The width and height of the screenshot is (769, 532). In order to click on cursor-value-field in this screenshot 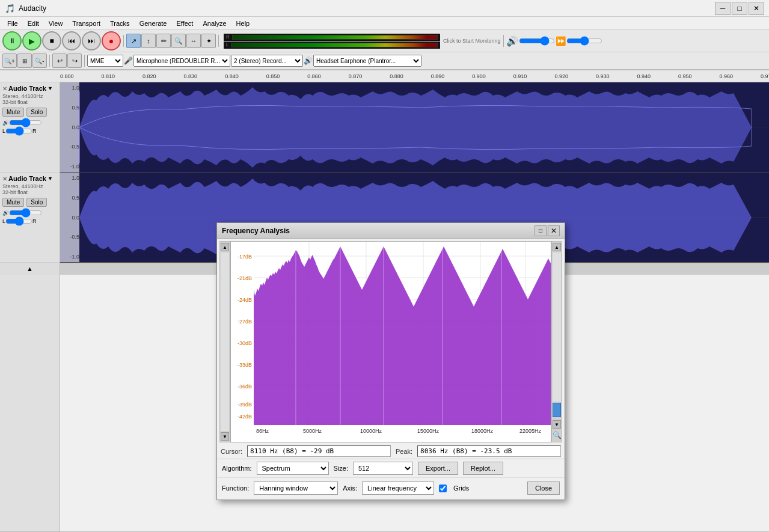, I will do `click(319, 451)`.